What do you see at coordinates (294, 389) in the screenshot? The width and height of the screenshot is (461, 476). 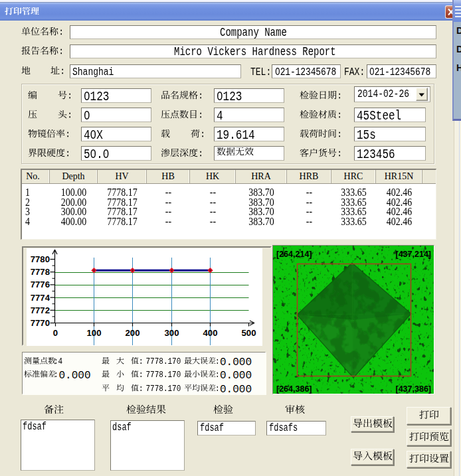 I see `svg-text: [264,386]` at bounding box center [294, 389].